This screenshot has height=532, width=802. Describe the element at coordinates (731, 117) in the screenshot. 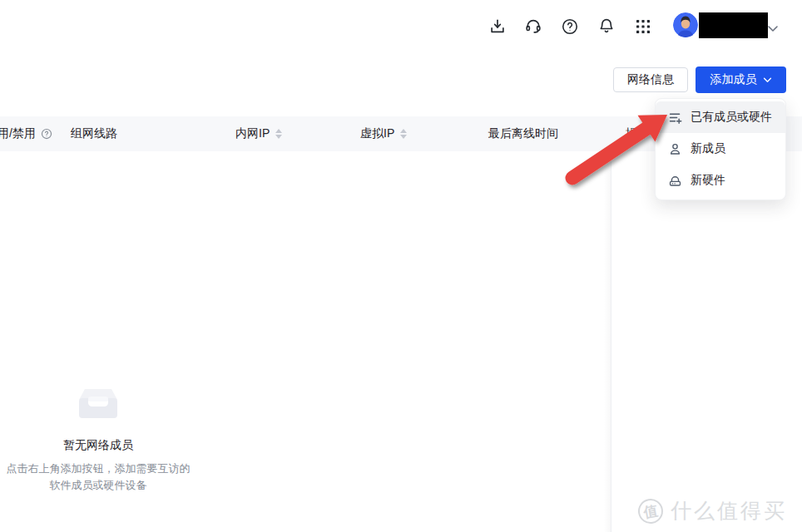

I see `dropdown-item-label: 已有成员或硬件` at that location.